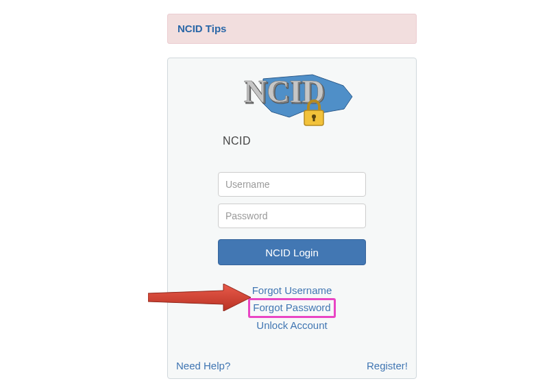 The width and height of the screenshot is (551, 392). What do you see at coordinates (292, 308) in the screenshot?
I see `forgot-password-link: Forgot Password` at bounding box center [292, 308].